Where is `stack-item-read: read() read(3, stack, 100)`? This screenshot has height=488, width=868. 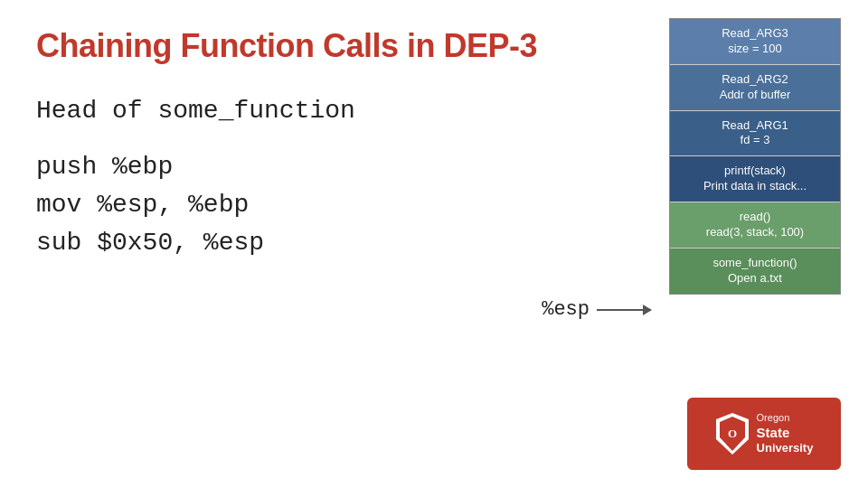
stack-item-read: read() read(3, stack, 100) is located at coordinates (755, 226).